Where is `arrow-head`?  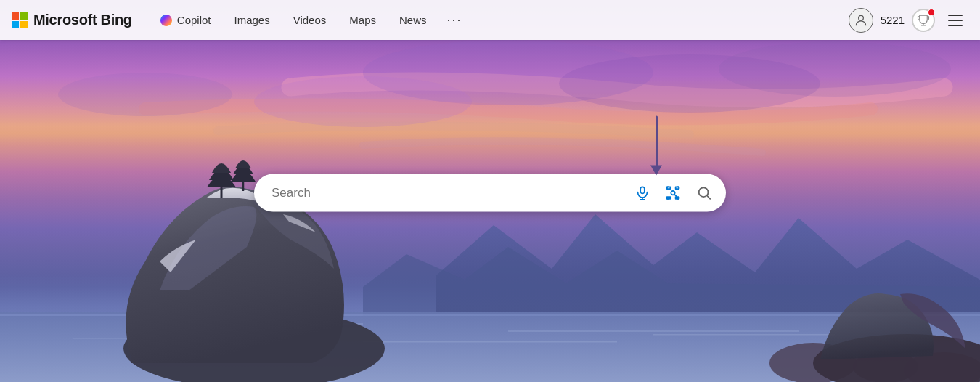 arrow-head is located at coordinates (656, 171).